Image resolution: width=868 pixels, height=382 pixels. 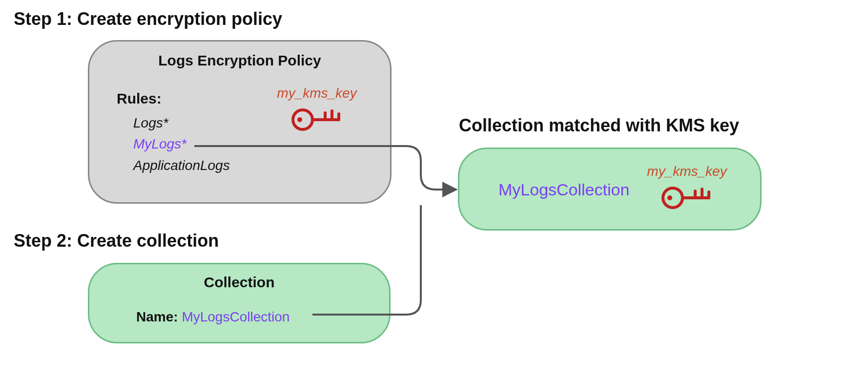 I want to click on rule-item-2: ApplicationLogs, so click(x=182, y=165).